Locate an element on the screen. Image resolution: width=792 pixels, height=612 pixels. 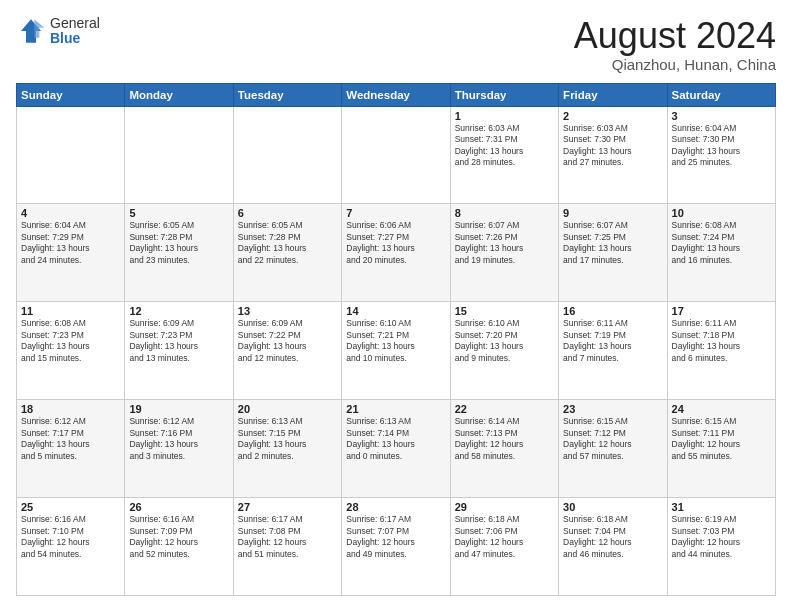
day-number-2-0: 11 is located at coordinates (70, 311).